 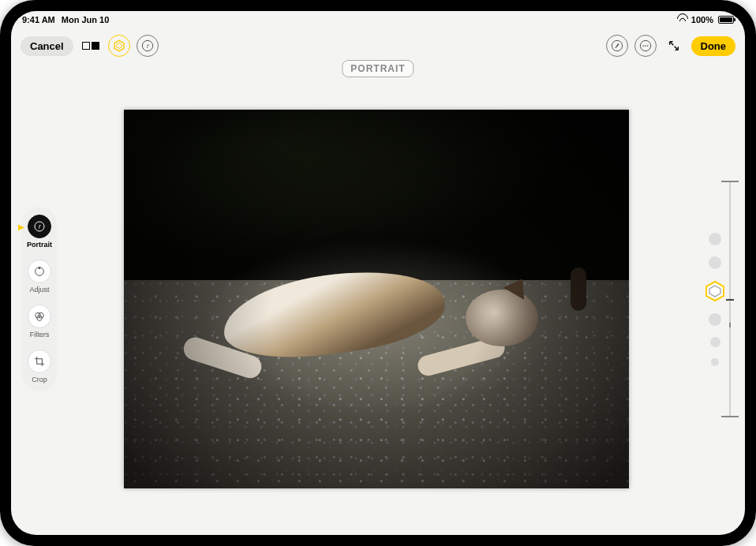 I want to click on lighting-options, so click(x=715, y=300).